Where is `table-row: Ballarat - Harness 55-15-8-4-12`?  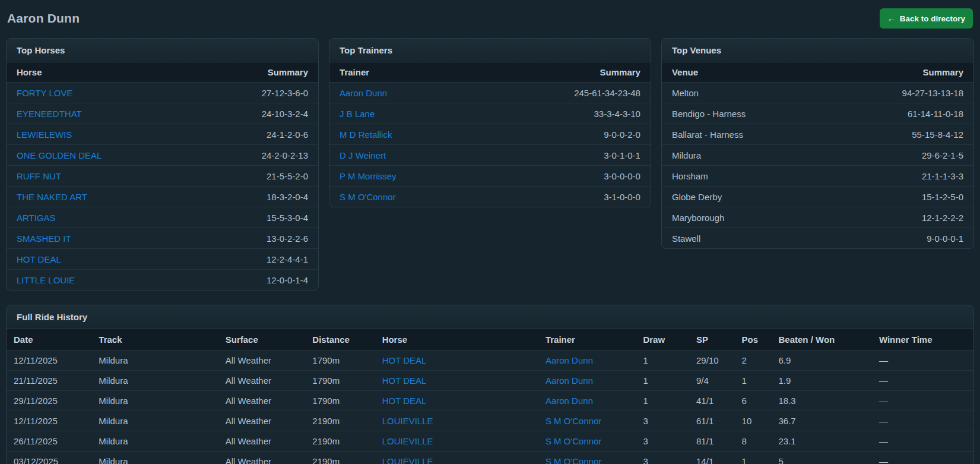
table-row: Ballarat - Harness 55-15-8-4-12 is located at coordinates (818, 134).